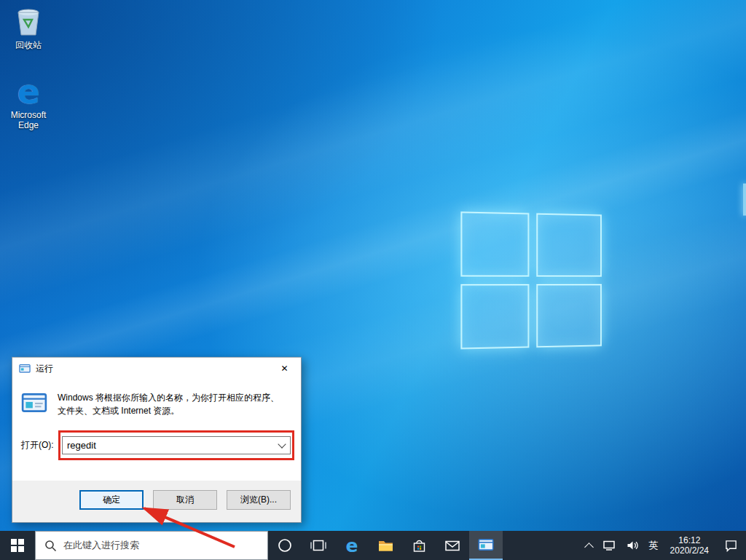 This screenshot has width=746, height=560. What do you see at coordinates (632, 545) in the screenshot?
I see `volume-button` at bounding box center [632, 545].